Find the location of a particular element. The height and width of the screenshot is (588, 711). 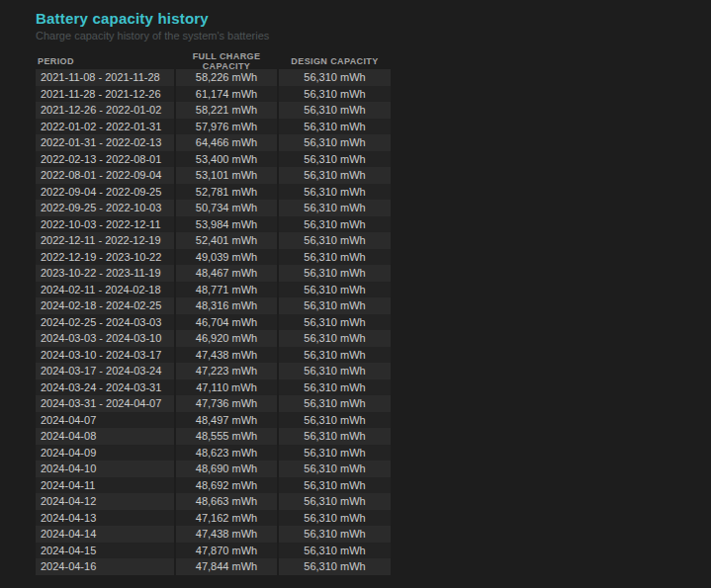

table-row: 2024-03-17 - 2024-03-24 47,223 mWh 56,31… is located at coordinates (214, 372).